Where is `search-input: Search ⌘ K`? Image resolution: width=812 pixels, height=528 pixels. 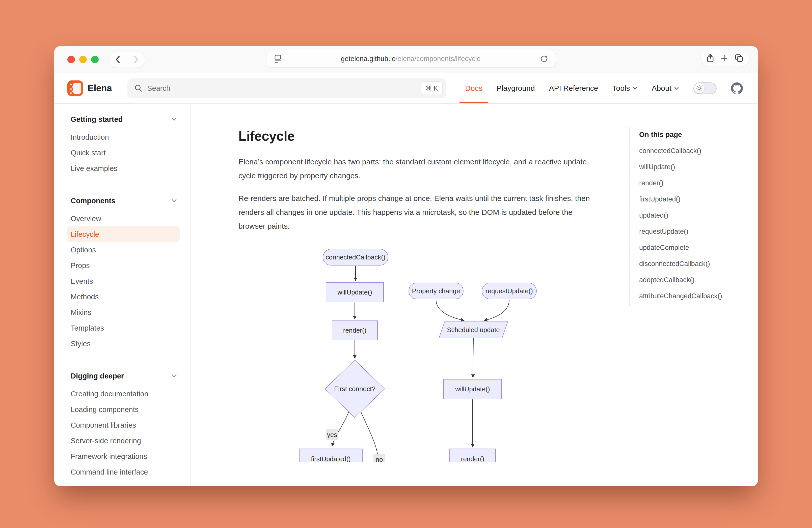 search-input: Search ⌘ K is located at coordinates (287, 88).